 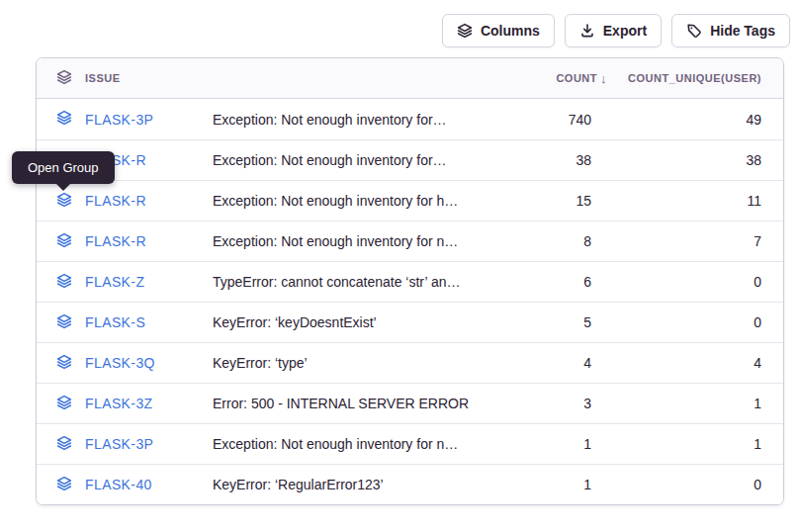 What do you see at coordinates (134, 283) in the screenshot?
I see `issue-cell: FLASK-Z` at bounding box center [134, 283].